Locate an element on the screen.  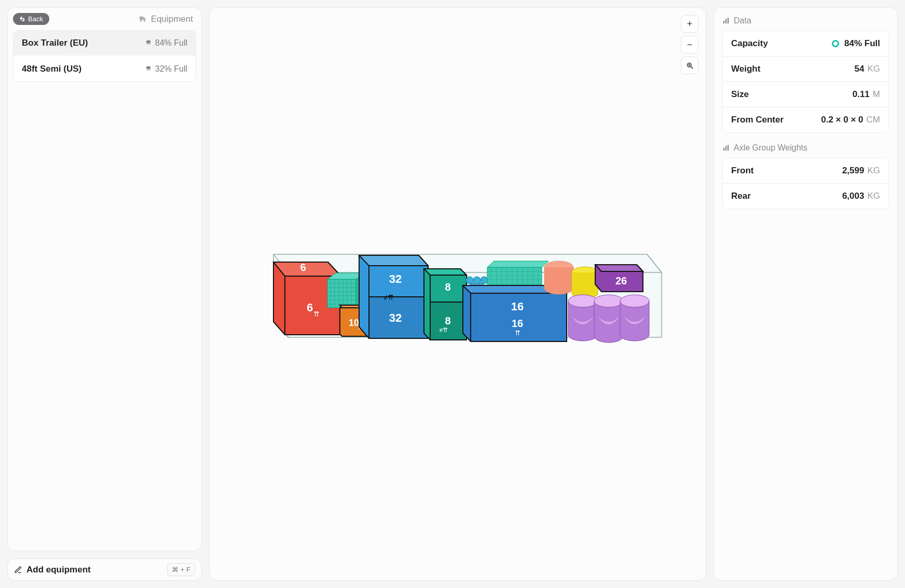
equipment-header: Equipment is located at coordinates (166, 19).